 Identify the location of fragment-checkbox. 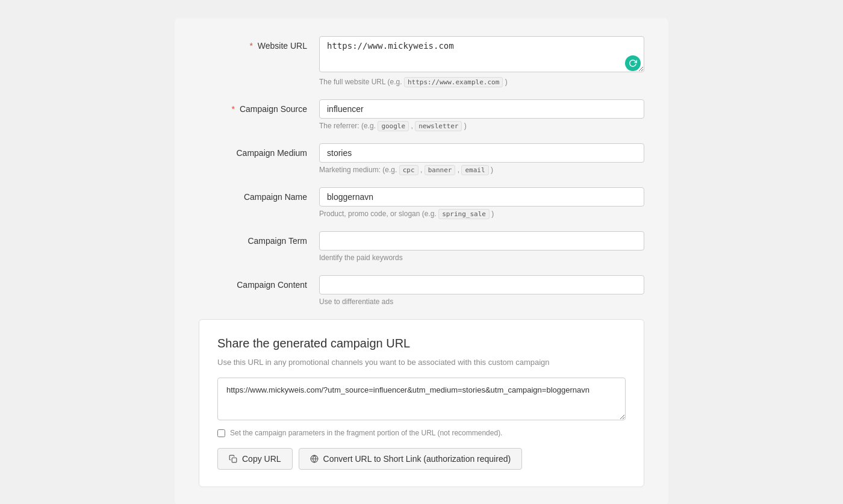
(222, 434).